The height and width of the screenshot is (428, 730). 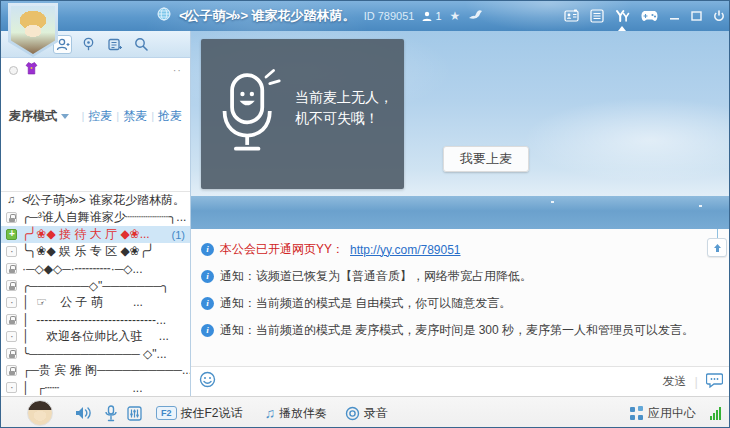 What do you see at coordinates (696, 16) in the screenshot?
I see `maximize-icon` at bounding box center [696, 16].